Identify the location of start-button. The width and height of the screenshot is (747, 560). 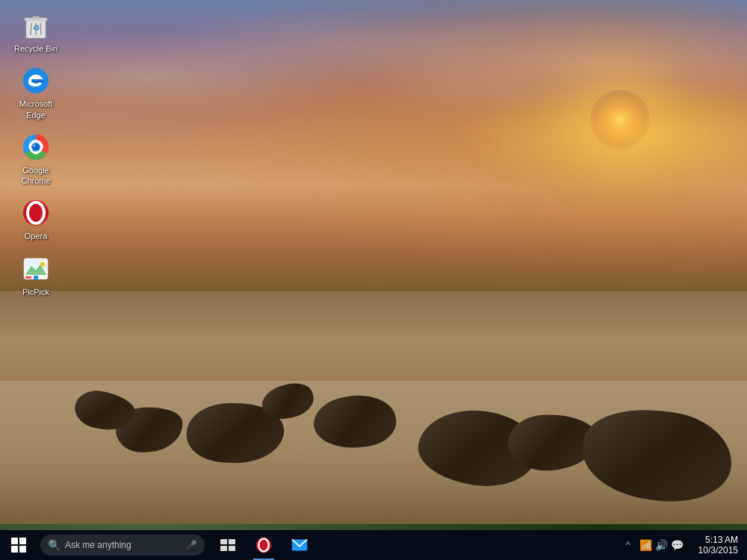
(19, 545).